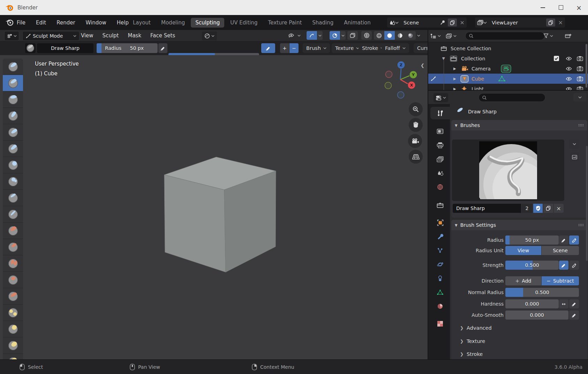  I want to click on workspace-tab-layout: Layout, so click(142, 23).